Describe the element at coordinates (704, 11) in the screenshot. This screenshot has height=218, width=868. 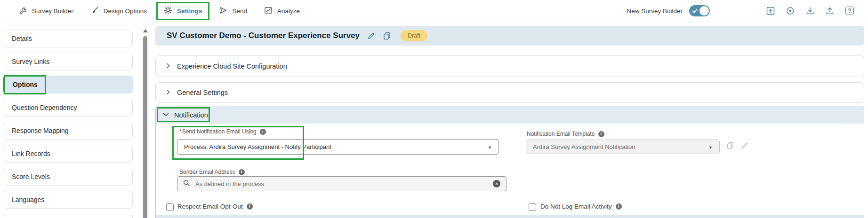
I see `toggle-knob` at that location.